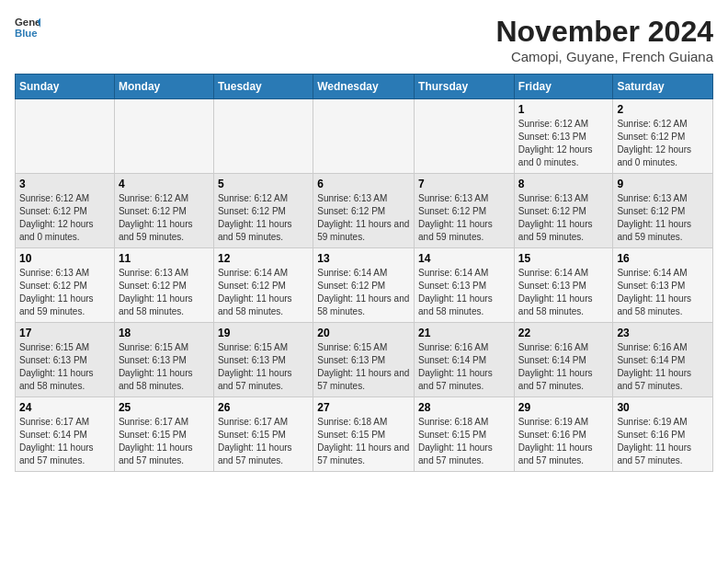 The height and width of the screenshot is (563, 728). I want to click on weekday-header-thursday: Thursday, so click(465, 86).